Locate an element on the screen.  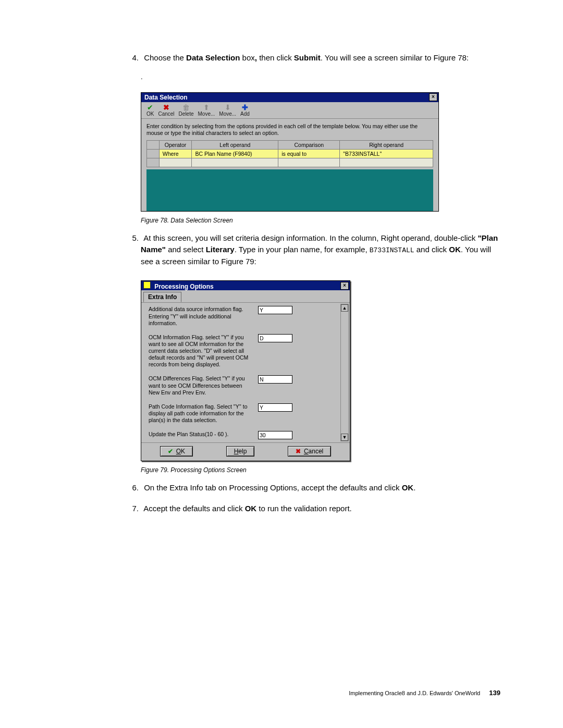
step-4-text-a: Choose the is located at coordinates (165, 57).